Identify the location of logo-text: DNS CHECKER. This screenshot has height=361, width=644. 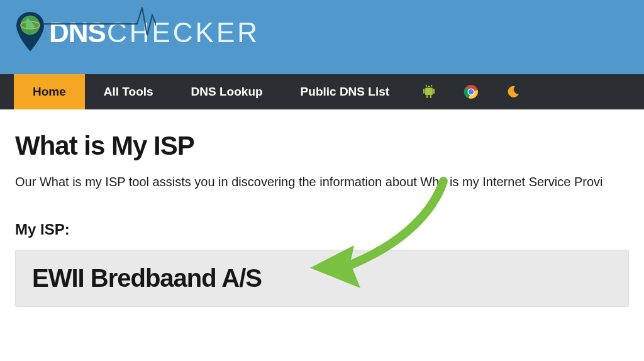
(155, 33).